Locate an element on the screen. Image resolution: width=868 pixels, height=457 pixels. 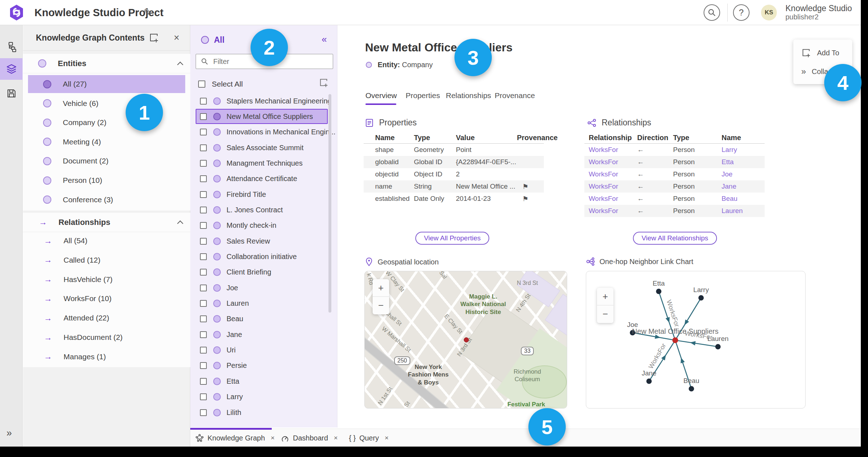
entity-filter-label: Meeting (4) is located at coordinates (82, 142).